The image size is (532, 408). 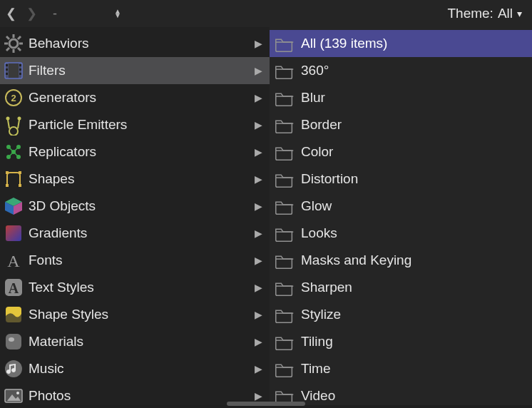 What do you see at coordinates (14, 315) in the screenshot?
I see `shape-style-icon` at bounding box center [14, 315].